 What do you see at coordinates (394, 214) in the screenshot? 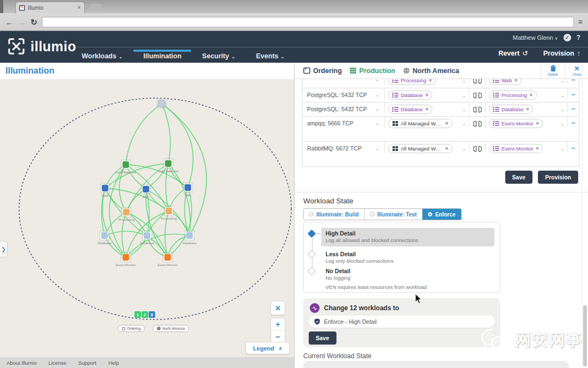
I see `state-tab-illuminate-test: Illuminate: Test` at bounding box center [394, 214].